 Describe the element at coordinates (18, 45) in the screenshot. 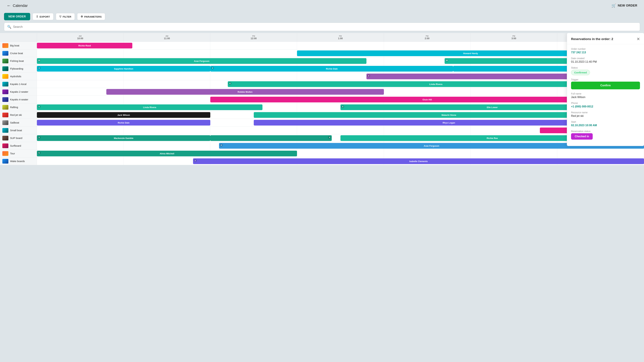

I see `resource-item: Big boat` at that location.